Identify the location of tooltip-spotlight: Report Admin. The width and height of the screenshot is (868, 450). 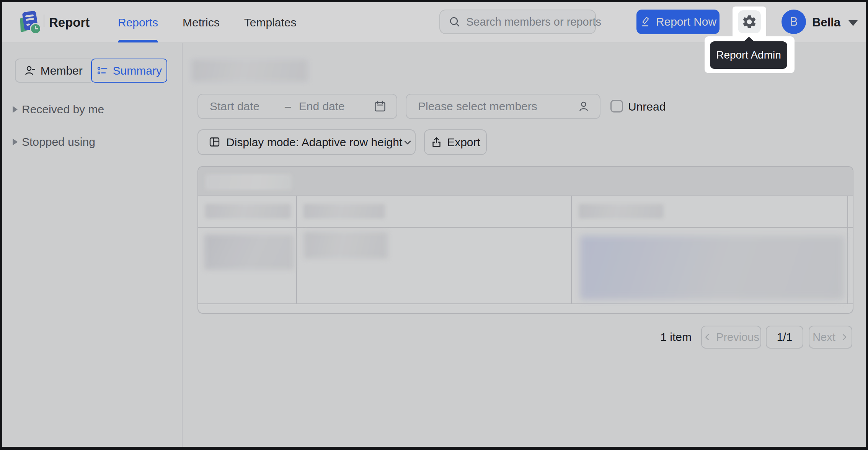
(749, 55).